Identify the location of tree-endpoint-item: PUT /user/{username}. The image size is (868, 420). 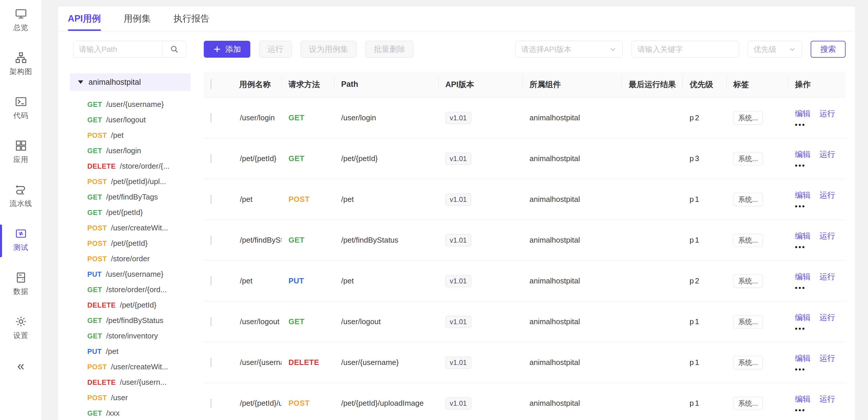
(130, 274).